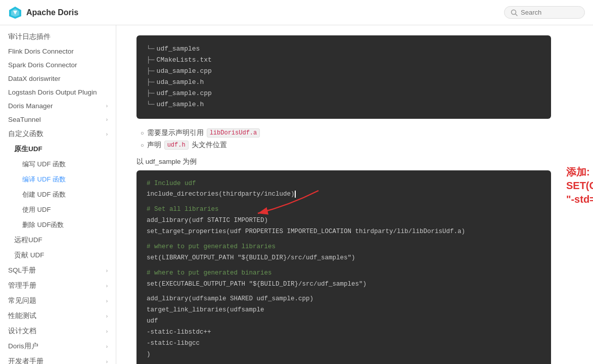  What do you see at coordinates (344, 105) in the screenshot?
I see `tree-line: └─udf_sample.h` at bounding box center [344, 105].